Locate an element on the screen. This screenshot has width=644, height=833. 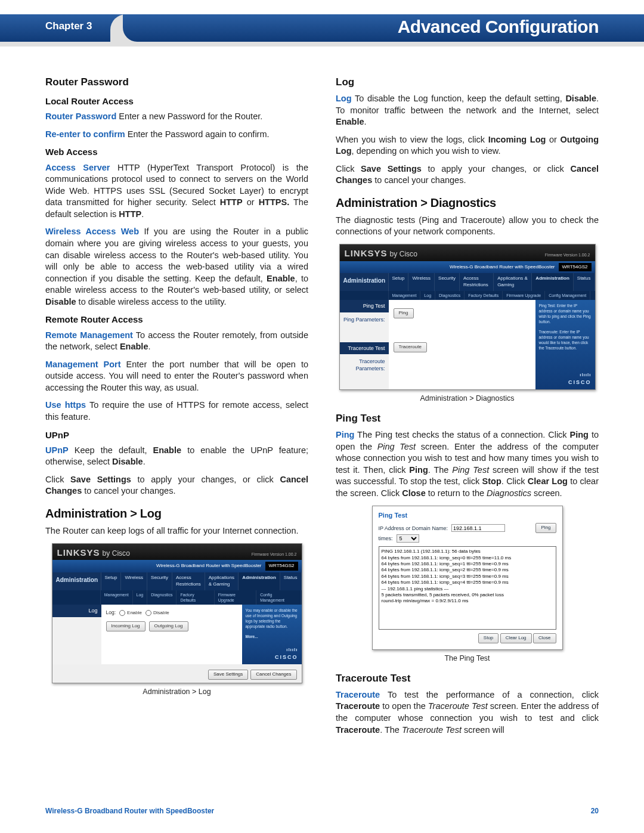
help-traceroute: Traceroute: Enter the IP address or doma… is located at coordinates (565, 340).